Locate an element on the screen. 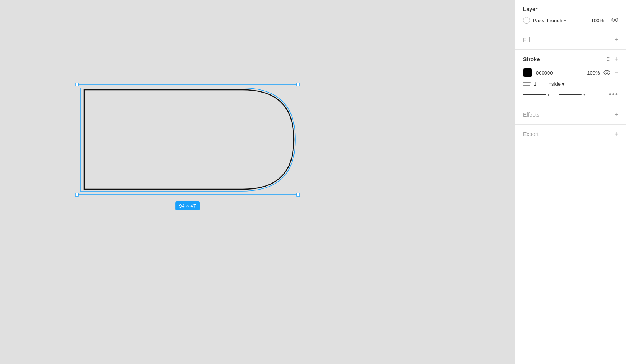 Image resolution: width=626 pixels, height=364 pixels. dimension-badge: 94 × 47 is located at coordinates (187, 206).